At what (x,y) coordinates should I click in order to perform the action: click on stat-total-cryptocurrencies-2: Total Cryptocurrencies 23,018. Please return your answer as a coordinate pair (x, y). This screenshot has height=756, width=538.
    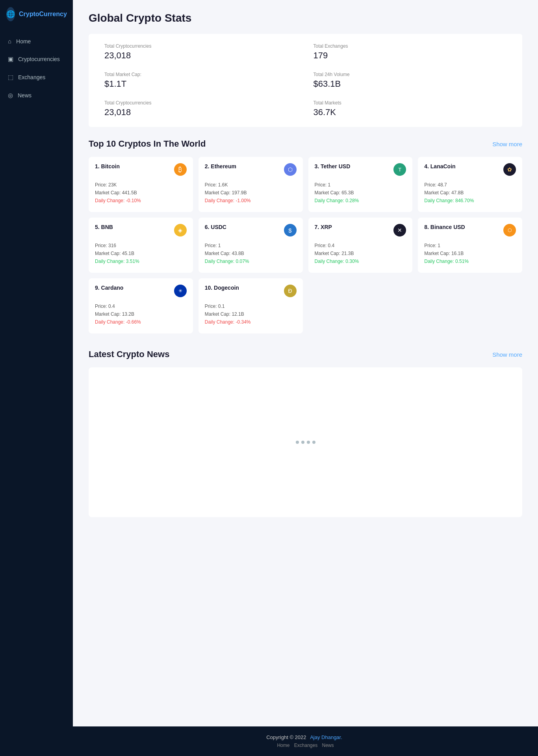
    Looking at the image, I should click on (201, 109).